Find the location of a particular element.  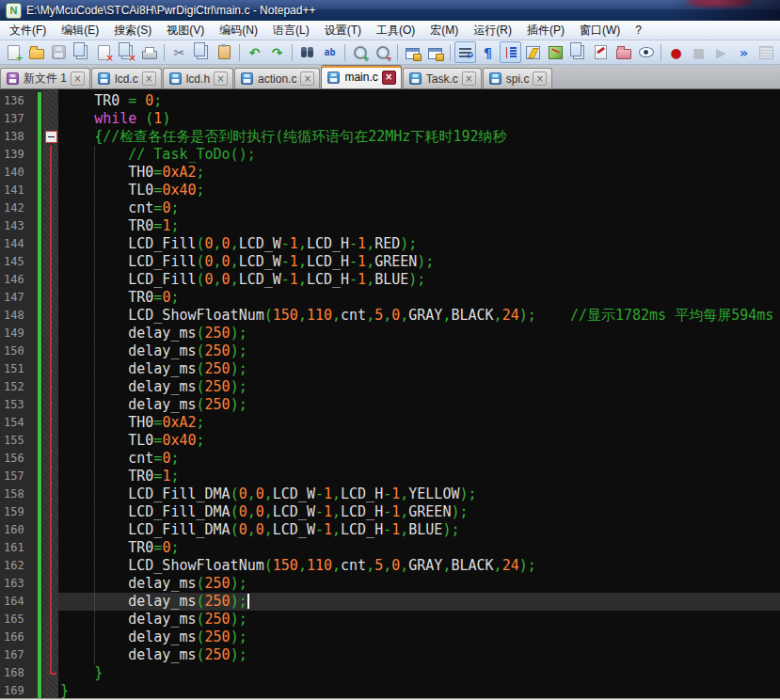

code-line: LCD_Fill_DMA(0,0,LCD_W-1,LCD_H-1,YELLOW)… is located at coordinates (420, 495).